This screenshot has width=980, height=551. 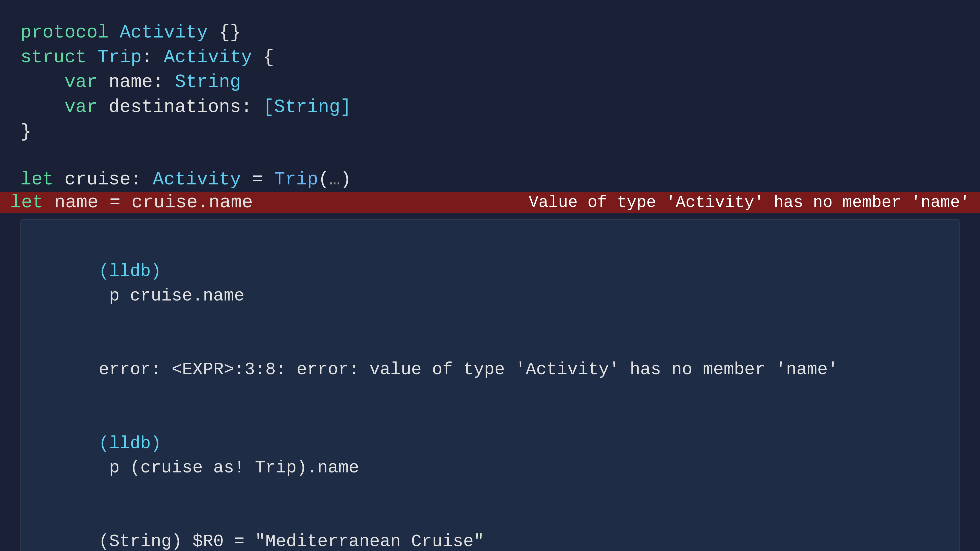 What do you see at coordinates (490, 82) in the screenshot?
I see `code-line-var-name: var name : String` at bounding box center [490, 82].